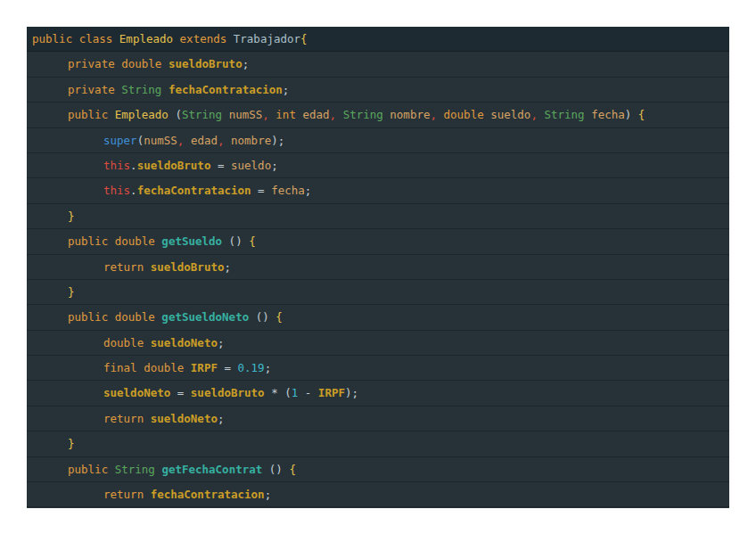 This screenshot has height=534, width=756. I want to click on code-line: double sueldoNeto;, so click(378, 343).